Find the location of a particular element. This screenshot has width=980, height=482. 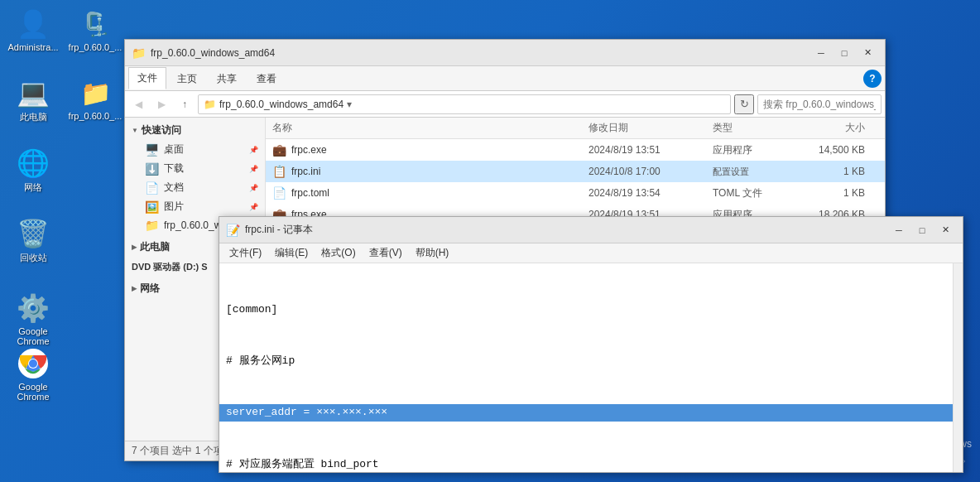

chrome-icon is located at coordinates (33, 364).